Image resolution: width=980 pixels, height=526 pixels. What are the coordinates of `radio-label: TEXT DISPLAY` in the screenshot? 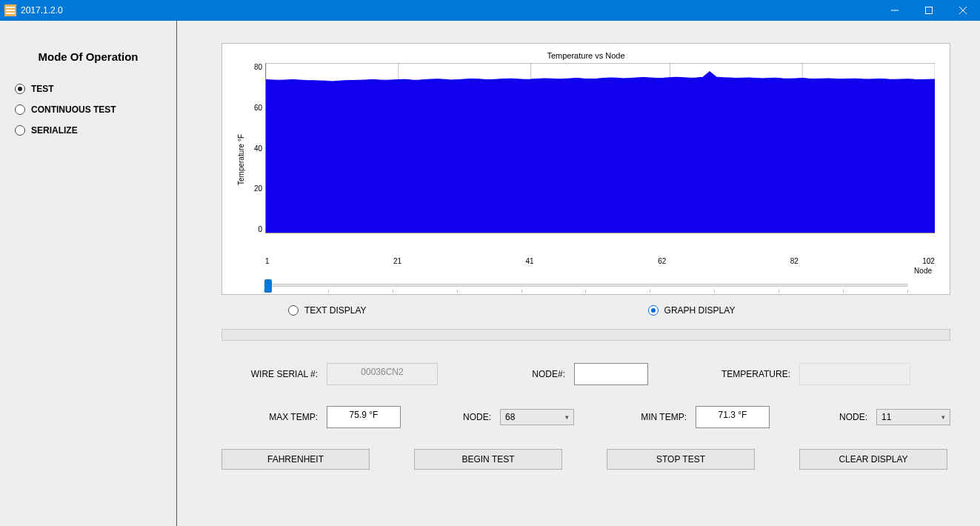 It's located at (336, 310).